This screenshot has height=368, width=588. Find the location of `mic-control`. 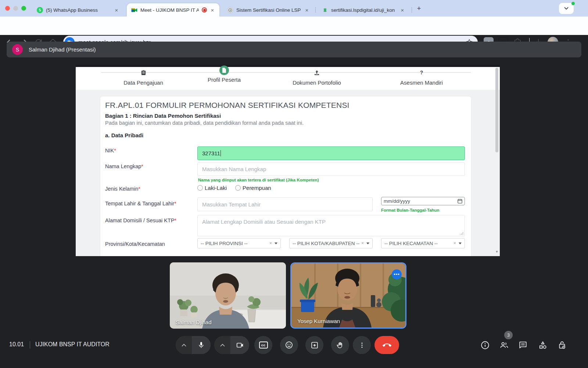

mic-control is located at coordinates (193, 345).